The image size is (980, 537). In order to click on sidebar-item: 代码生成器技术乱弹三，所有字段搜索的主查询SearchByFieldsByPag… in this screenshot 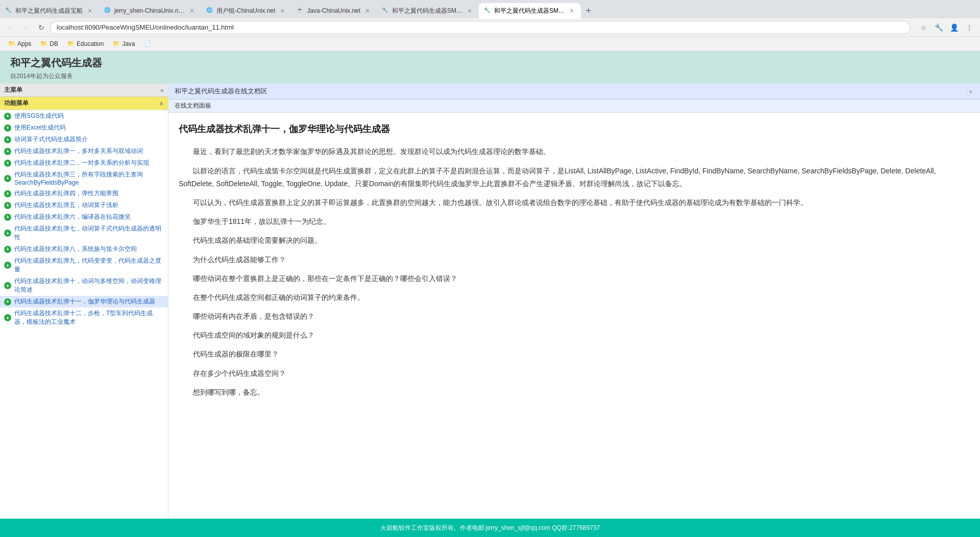, I will do `click(84, 178)`.